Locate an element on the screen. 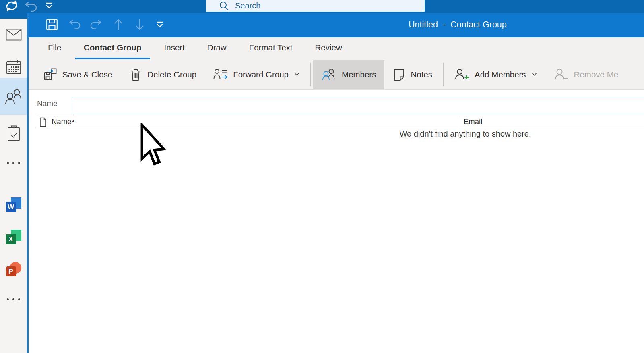 The image size is (644, 353). arrow-down-icon is located at coordinates (140, 25).